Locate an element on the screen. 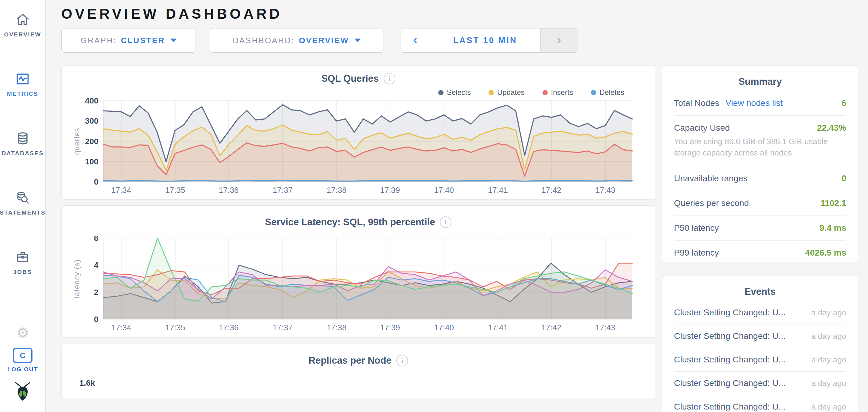 The image size is (868, 412). svg-text: 17:41 is located at coordinates (498, 328).